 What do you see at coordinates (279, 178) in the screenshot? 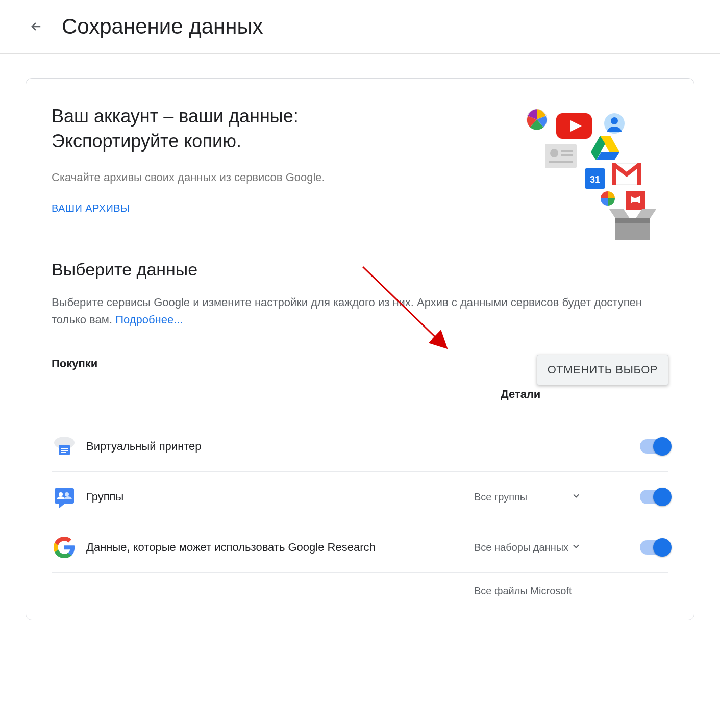
I see `intro-subtitle: Скачайте архивы своих данных из сервисов…` at bounding box center [279, 178].